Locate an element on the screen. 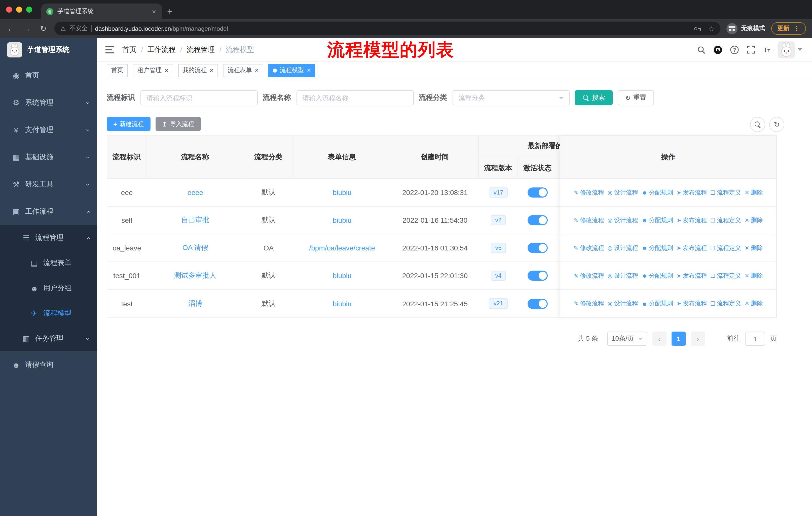  github-icon is located at coordinates (718, 50).